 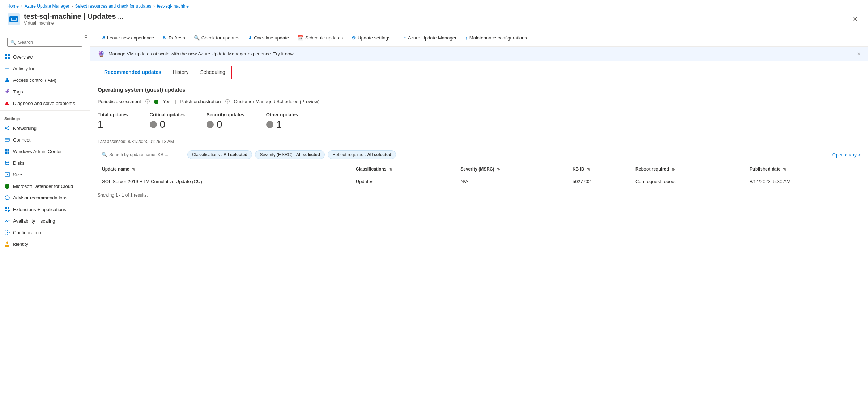 What do you see at coordinates (362, 155) in the screenshot?
I see `filter-chip-reboot: Reboot required : All selected` at bounding box center [362, 155].